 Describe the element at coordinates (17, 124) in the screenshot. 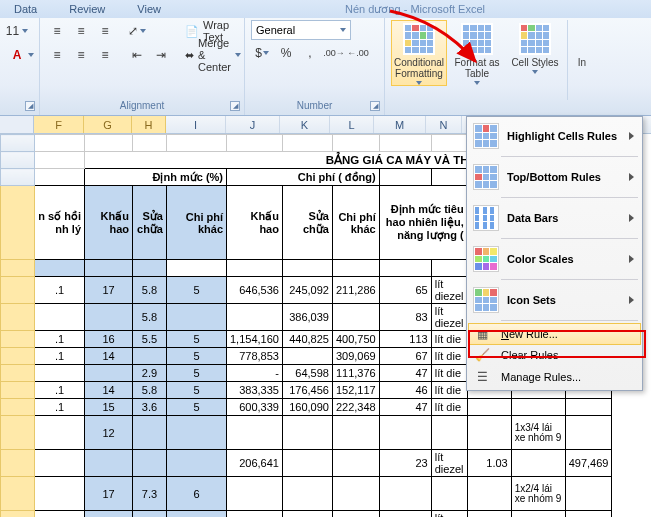

I see `col-header-corner` at that location.